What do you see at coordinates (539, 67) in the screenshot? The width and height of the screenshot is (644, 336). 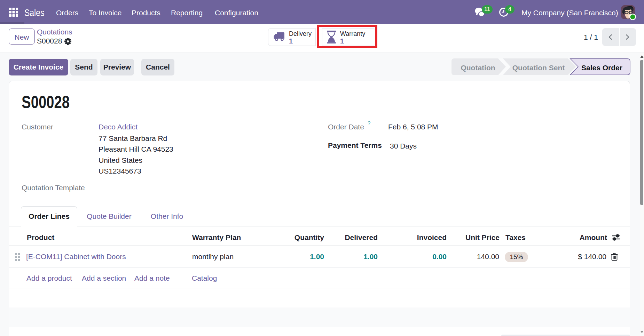 I see `svg-text: Quotation Sent` at bounding box center [539, 67].